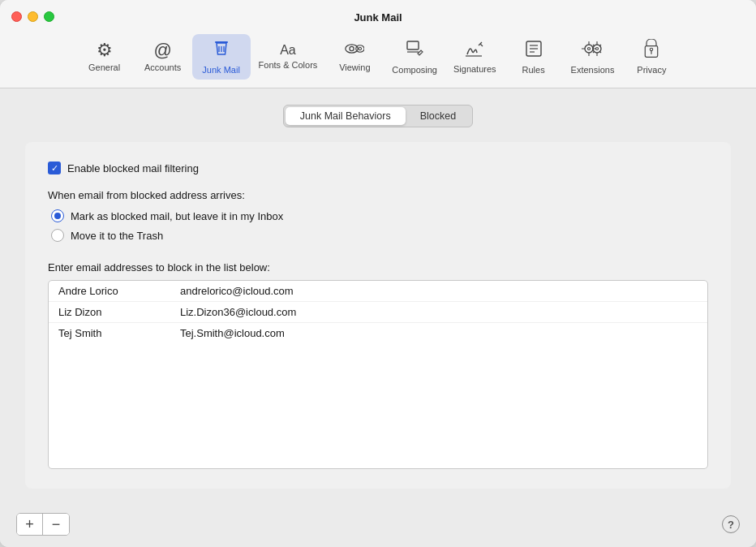 The width and height of the screenshot is (756, 547). I want to click on email-row-2: Tej Smith Tej.Smith@icloud.com, so click(378, 333).